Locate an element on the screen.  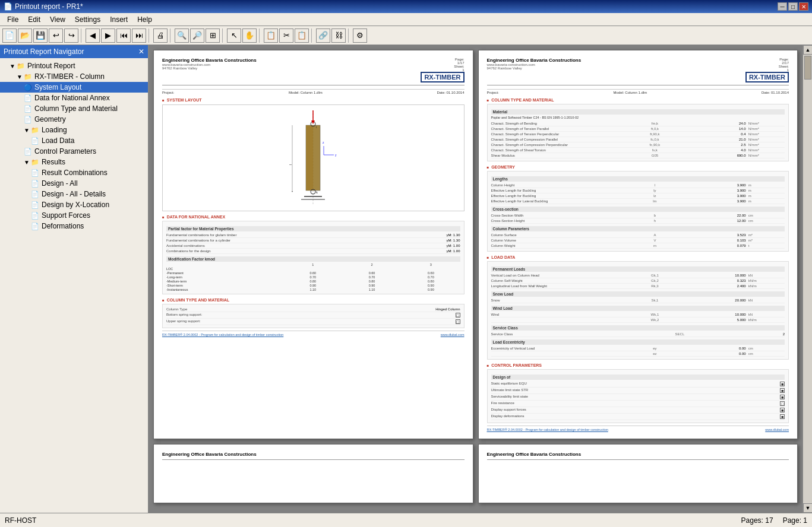
geo-label-2: Effective Length for Buckling is located at coordinates (564, 196).